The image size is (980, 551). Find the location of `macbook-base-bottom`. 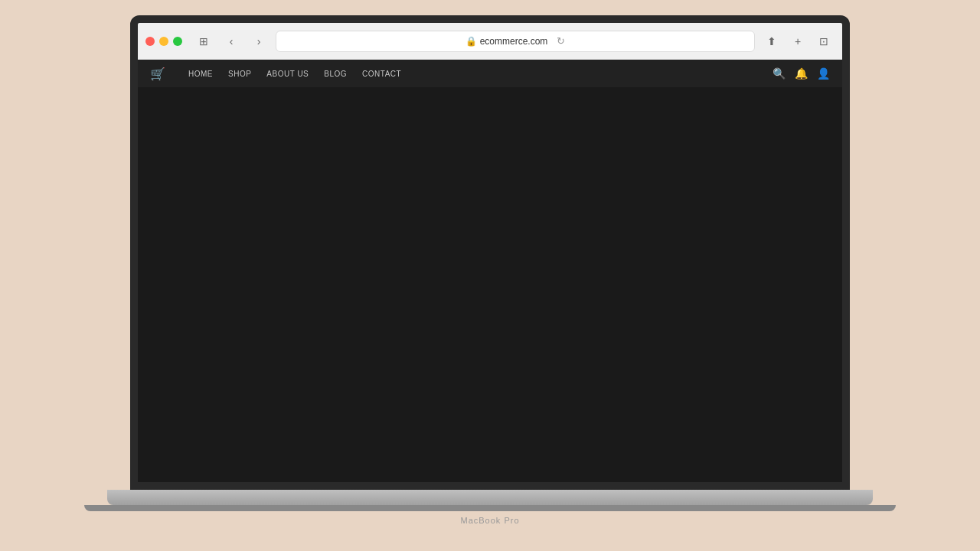

macbook-base-bottom is located at coordinates (490, 508).